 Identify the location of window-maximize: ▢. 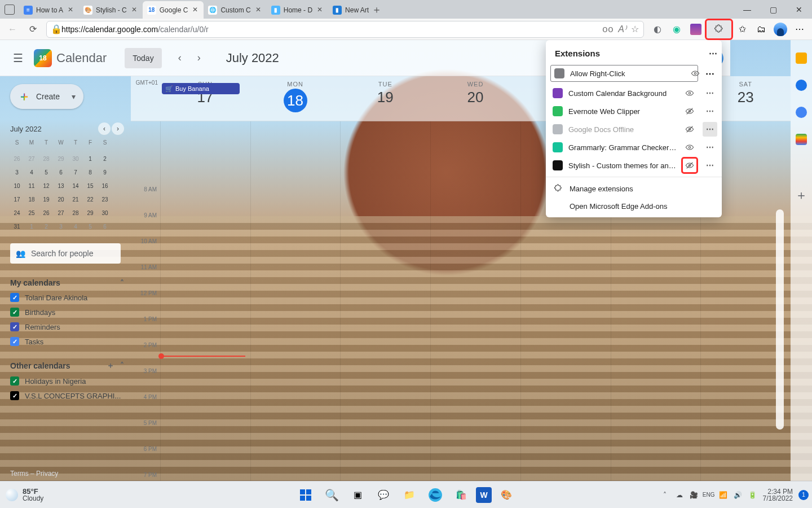
(773, 9).